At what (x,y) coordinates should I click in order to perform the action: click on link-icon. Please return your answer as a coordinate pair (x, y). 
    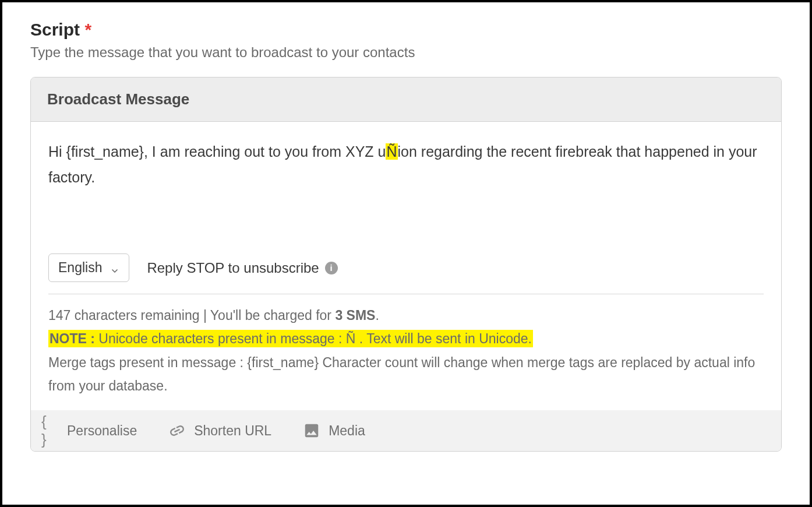
    Looking at the image, I should click on (177, 431).